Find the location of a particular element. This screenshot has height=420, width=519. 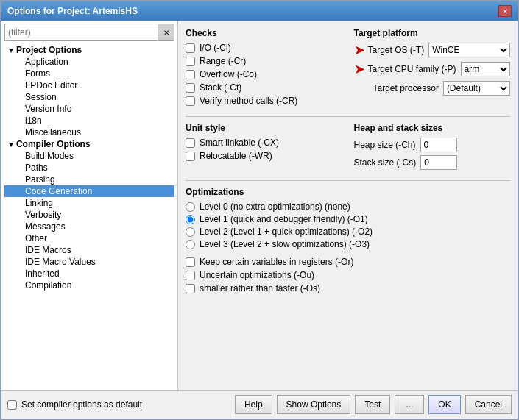

tree-item-code-generation: Code Generation is located at coordinates (90, 191).